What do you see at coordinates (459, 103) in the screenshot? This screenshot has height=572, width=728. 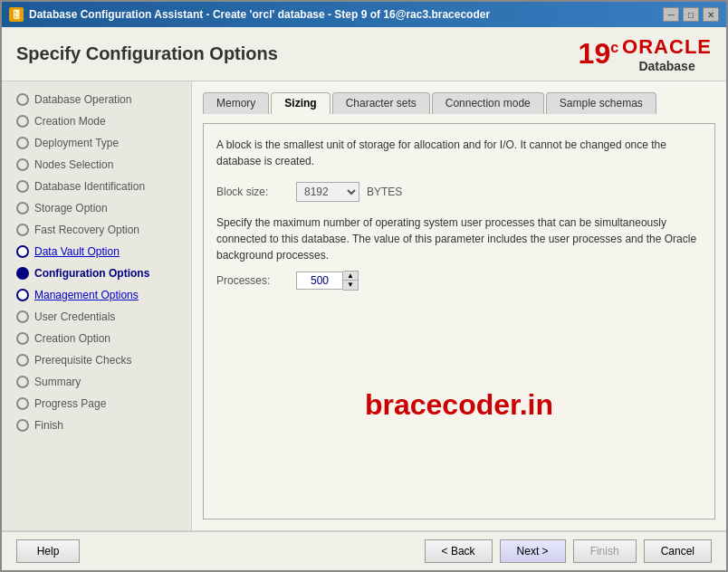 I see `tab-bar: Memory Sizing Character sets Connection …` at bounding box center [459, 103].